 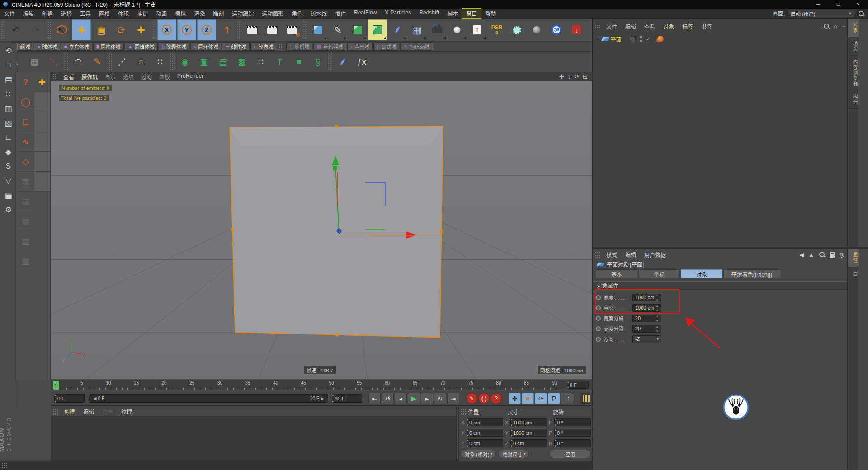 What do you see at coordinates (537, 30) in the screenshot?
I see `gray-sphere-button` at bounding box center [537, 30].